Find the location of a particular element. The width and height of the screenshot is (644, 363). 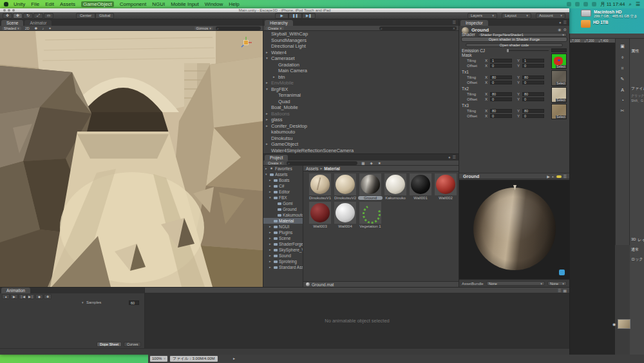

hierarchy-item: Gradation is located at coordinates (361, 65).